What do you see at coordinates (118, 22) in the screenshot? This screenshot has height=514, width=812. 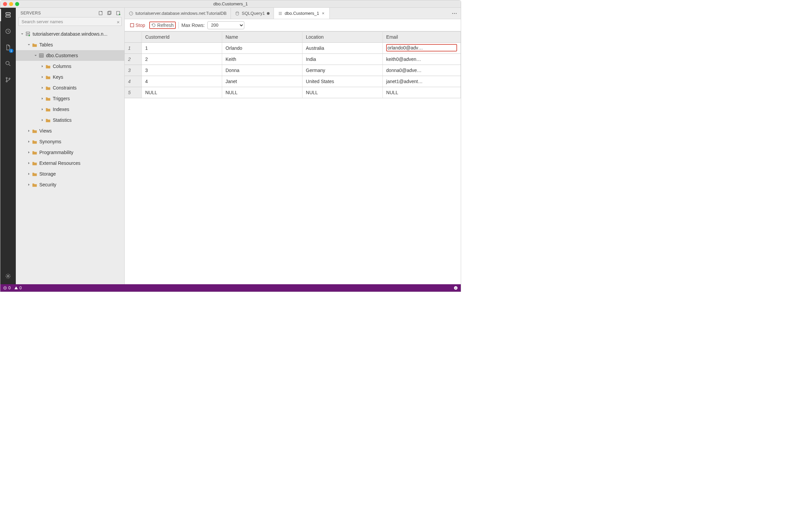 I see `clear-search-icon: ×` at bounding box center [118, 22].